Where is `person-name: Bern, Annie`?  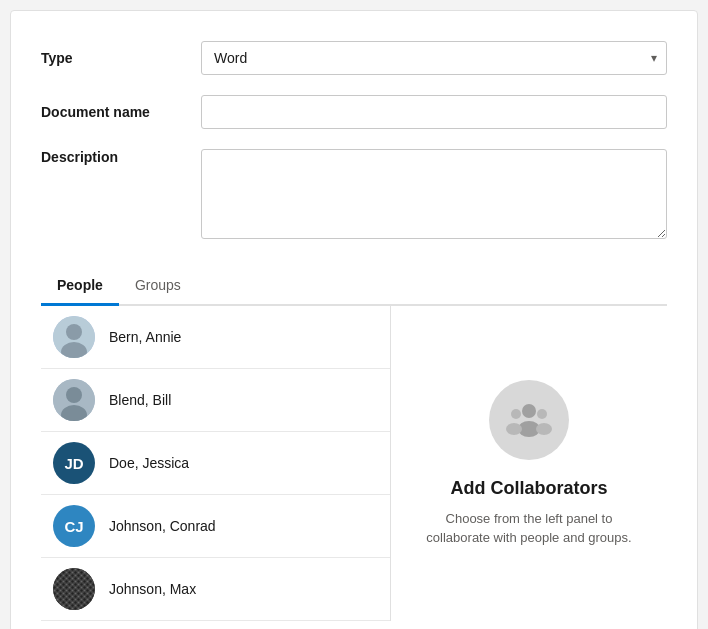 person-name: Bern, Annie is located at coordinates (145, 337).